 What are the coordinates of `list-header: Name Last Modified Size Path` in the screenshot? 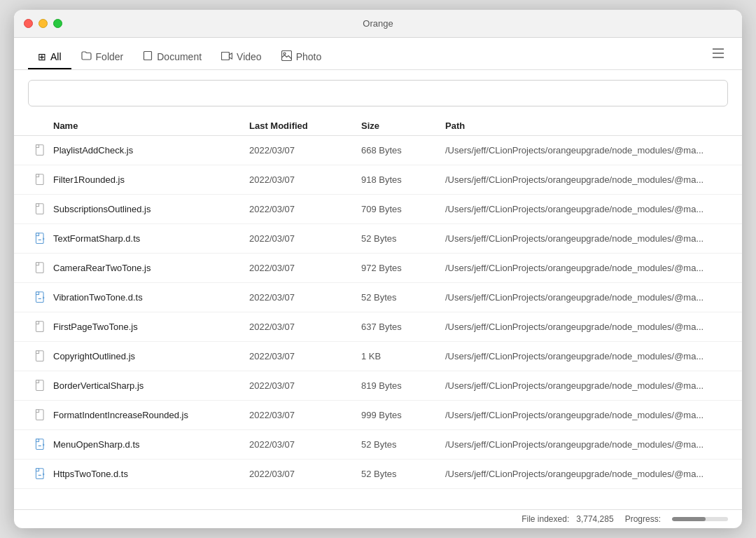 It's located at (378, 126).